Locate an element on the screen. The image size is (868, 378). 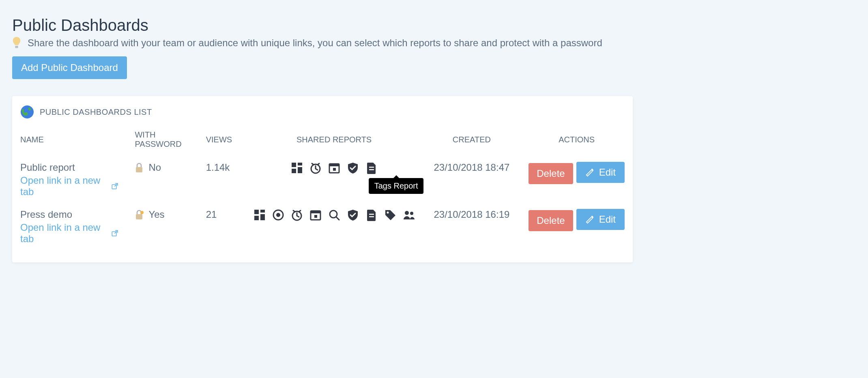
created-value: 23/10/2018 16:19 is located at coordinates (472, 227).